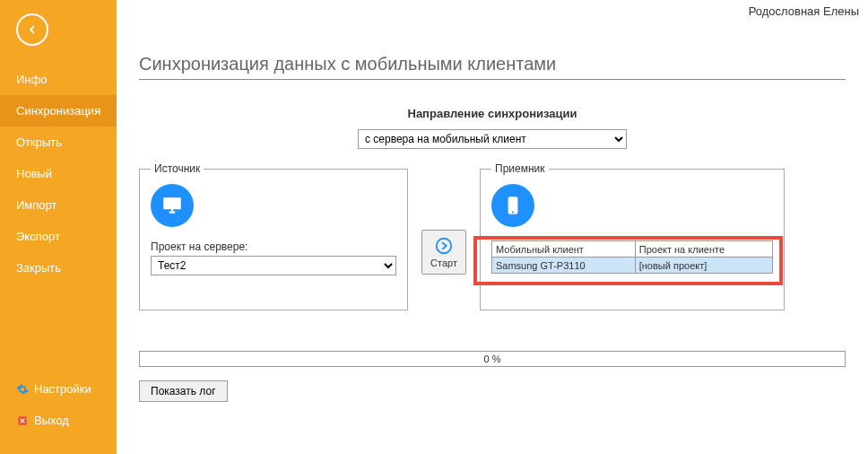 This screenshot has height=454, width=868. I want to click on exit-label: Выход, so click(52, 420).